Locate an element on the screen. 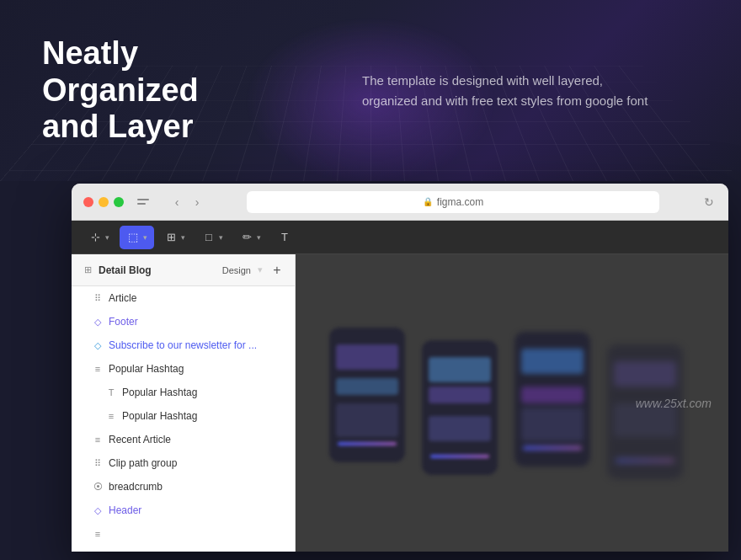  tool-pen: ✏ ▾ is located at coordinates (251, 237).